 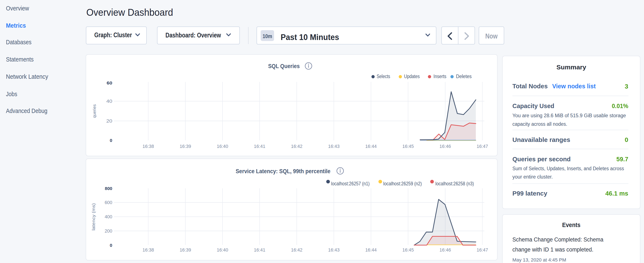 What do you see at coordinates (110, 83) in the screenshot?
I see `svg-text: 60` at bounding box center [110, 83].